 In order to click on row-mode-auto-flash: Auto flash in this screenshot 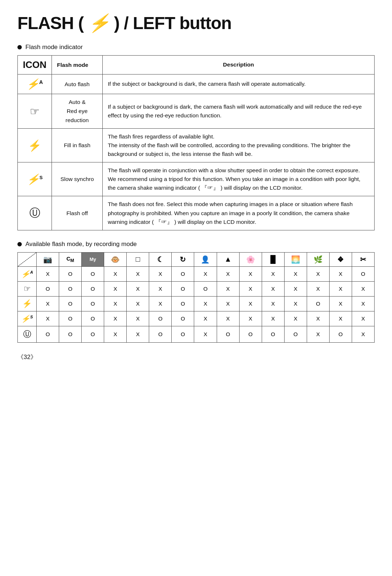, I will do `click(77, 84)`.